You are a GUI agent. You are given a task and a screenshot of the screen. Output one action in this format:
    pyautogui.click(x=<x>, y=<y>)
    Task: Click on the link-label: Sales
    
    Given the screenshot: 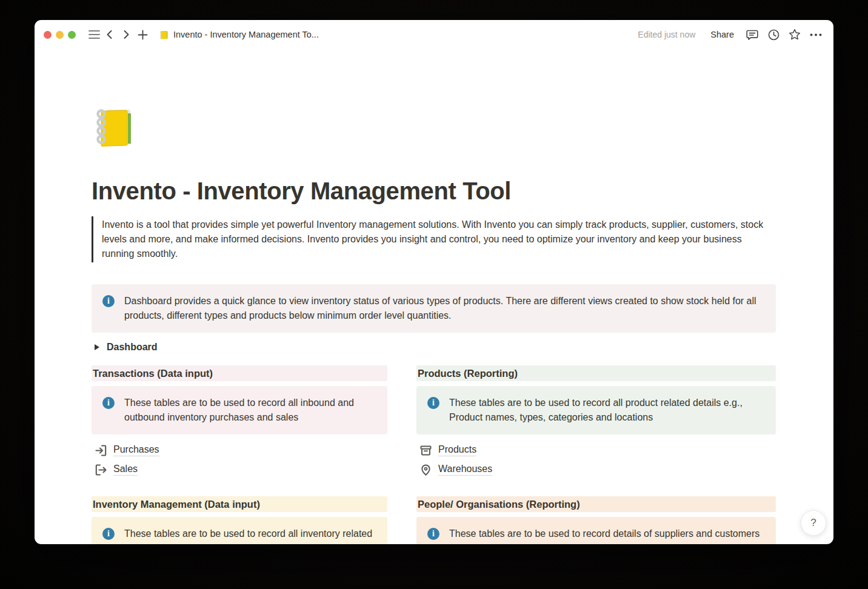 What is the action you would take?
    pyautogui.click(x=125, y=470)
    